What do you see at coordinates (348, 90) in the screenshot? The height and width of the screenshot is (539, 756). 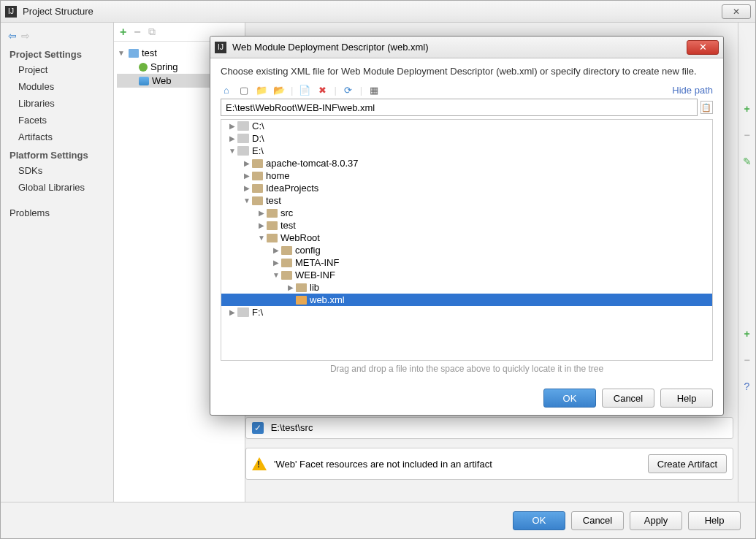 I see `refresh-icon: ⟳` at bounding box center [348, 90].